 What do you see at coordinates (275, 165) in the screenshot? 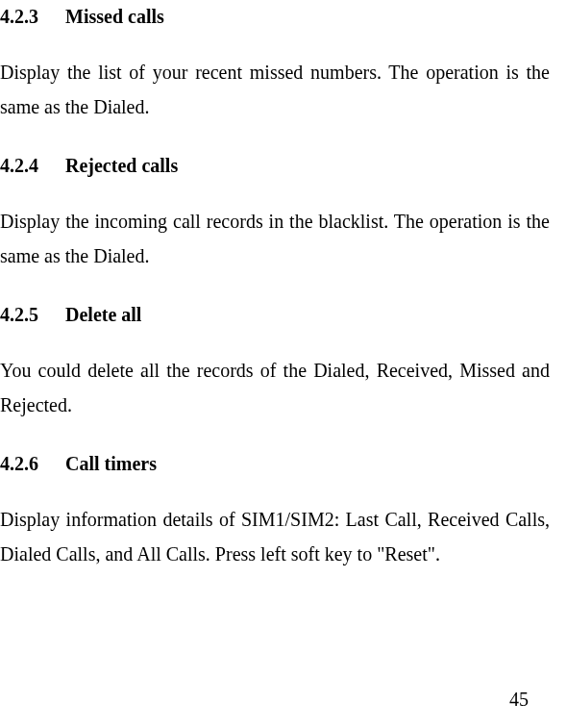
I see `section-heading-424: 4.2.4Rejected calls` at bounding box center [275, 165].